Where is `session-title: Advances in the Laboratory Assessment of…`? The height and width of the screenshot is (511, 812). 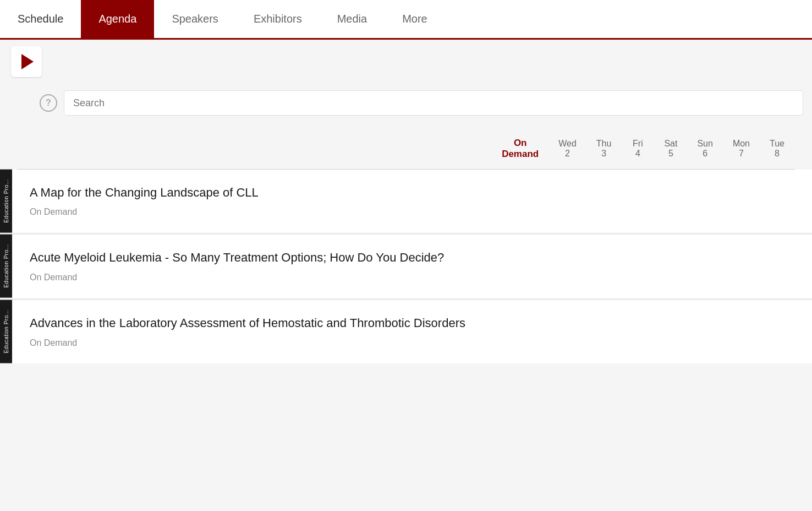
session-title: Advances in the Laboratory Assessment of… is located at coordinates (410, 324).